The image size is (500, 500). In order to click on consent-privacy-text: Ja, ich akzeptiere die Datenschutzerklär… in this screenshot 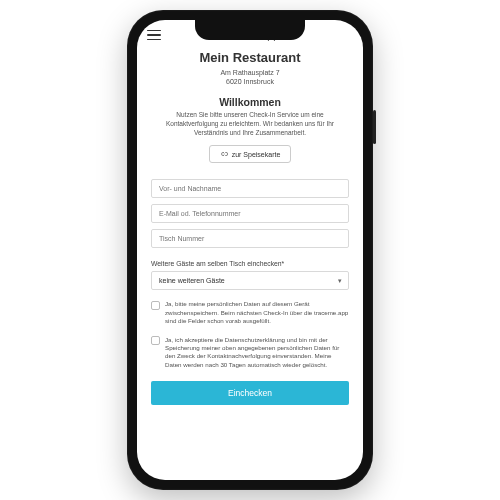, I will do `click(257, 352)`.